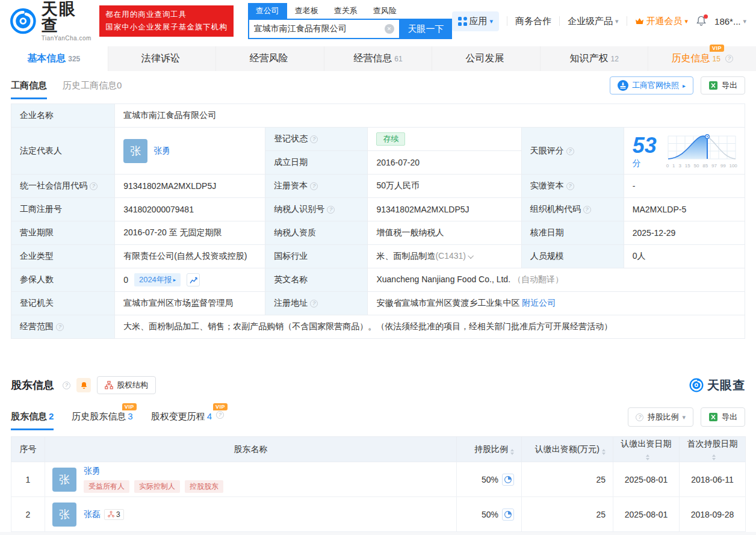 The width and height of the screenshot is (756, 535). What do you see at coordinates (162, 151) in the screenshot?
I see `legal-rep-link: 张勇` at bounding box center [162, 151].